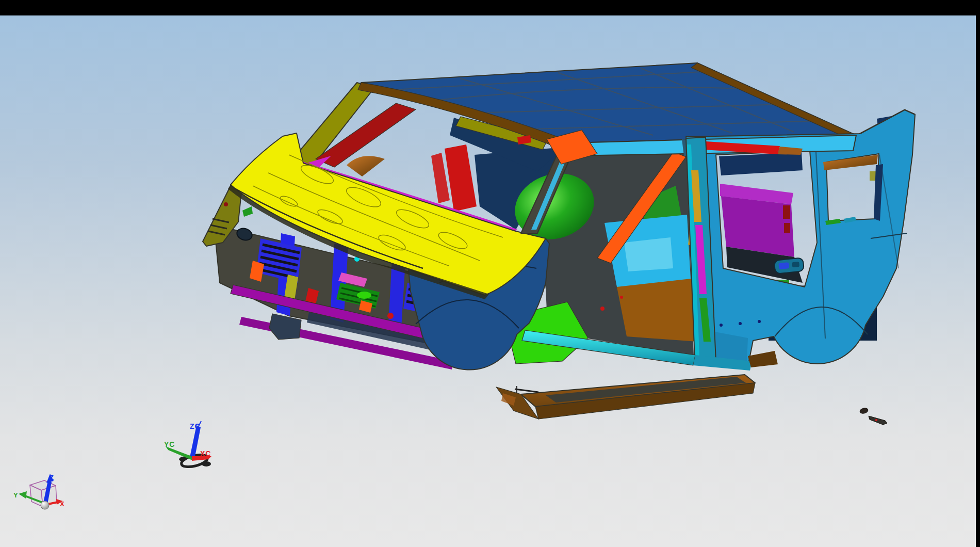  I want to click on trim-maroon-bit, so click(787, 212).